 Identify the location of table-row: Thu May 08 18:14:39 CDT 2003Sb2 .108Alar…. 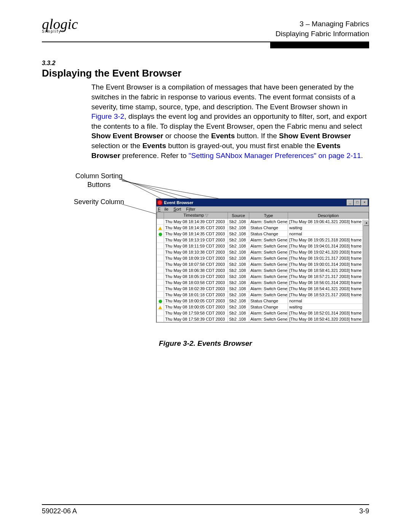
(263, 222).